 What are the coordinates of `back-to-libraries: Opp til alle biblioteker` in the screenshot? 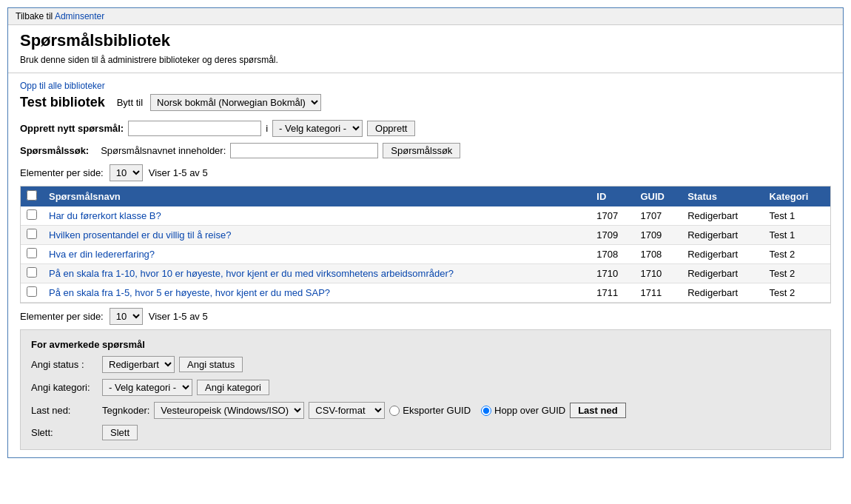 It's located at (426, 86).